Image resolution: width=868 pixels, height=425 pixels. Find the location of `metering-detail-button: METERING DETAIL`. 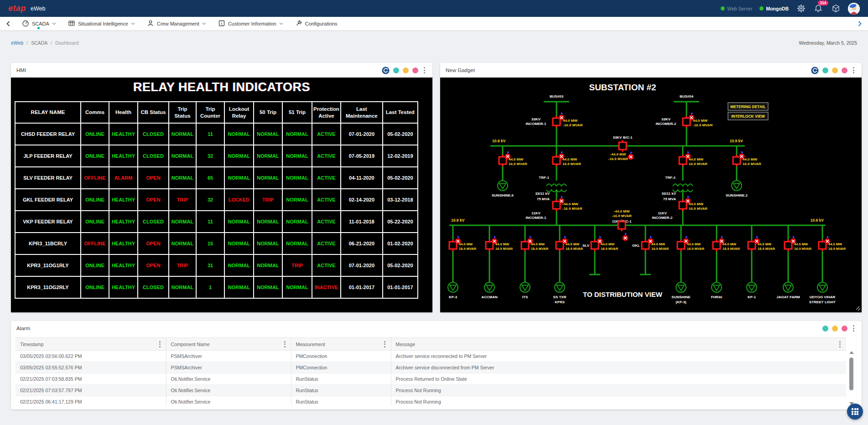

metering-detail-button: METERING DETAIL is located at coordinates (748, 107).